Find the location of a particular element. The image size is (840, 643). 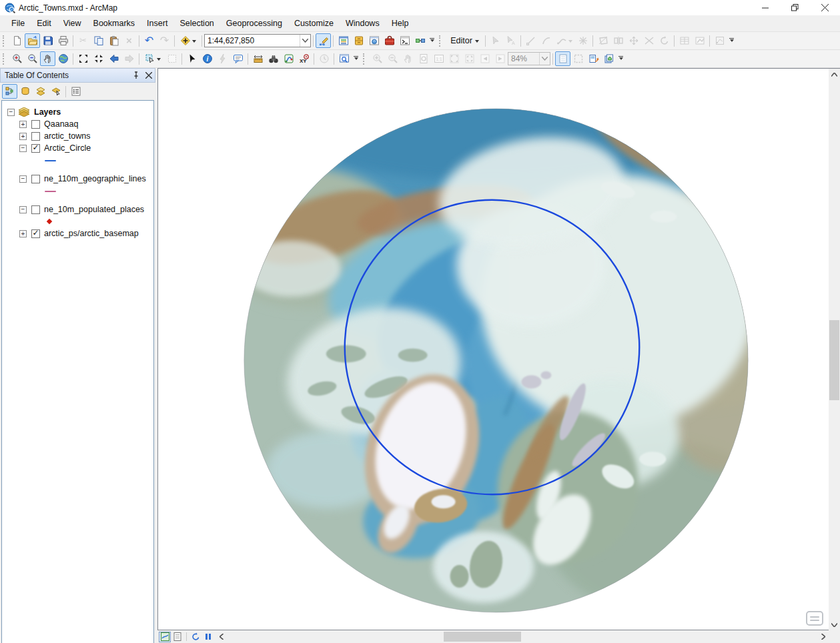

catalog-window-button is located at coordinates (359, 41).